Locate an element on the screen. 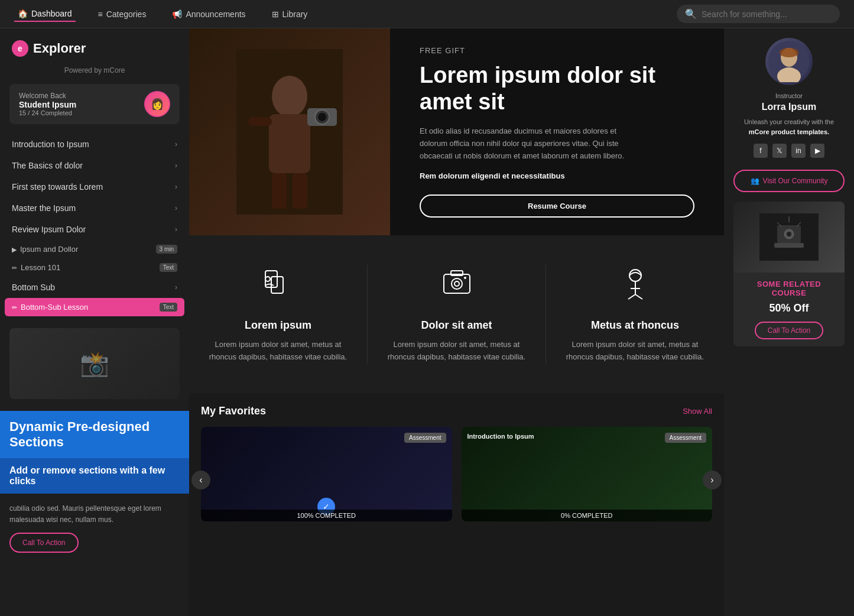 The height and width of the screenshot is (616, 854). related-course-title: SOME RELATED COURSE is located at coordinates (789, 288).